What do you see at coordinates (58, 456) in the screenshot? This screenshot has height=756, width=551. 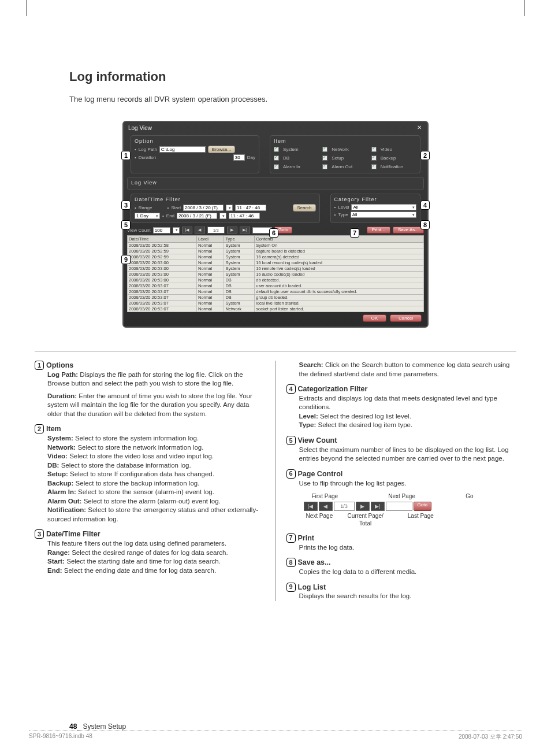 I see `video-key: Video:` at bounding box center [58, 456].